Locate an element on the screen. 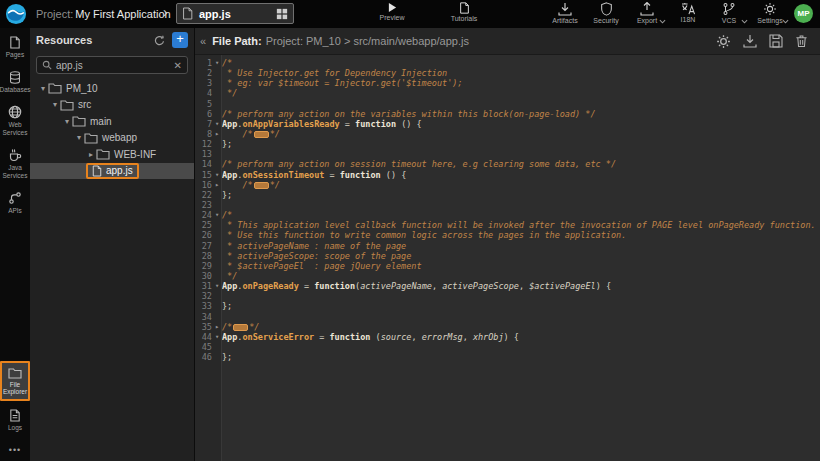  sidebar-more-button: ••• is located at coordinates (15, 450).